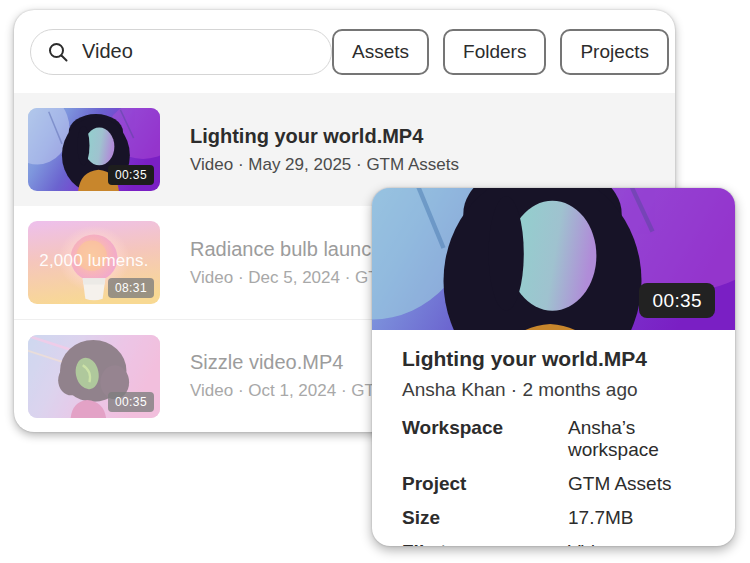 The image size is (750, 563). I want to click on result-title: Lighting your world.MP4, so click(324, 136).